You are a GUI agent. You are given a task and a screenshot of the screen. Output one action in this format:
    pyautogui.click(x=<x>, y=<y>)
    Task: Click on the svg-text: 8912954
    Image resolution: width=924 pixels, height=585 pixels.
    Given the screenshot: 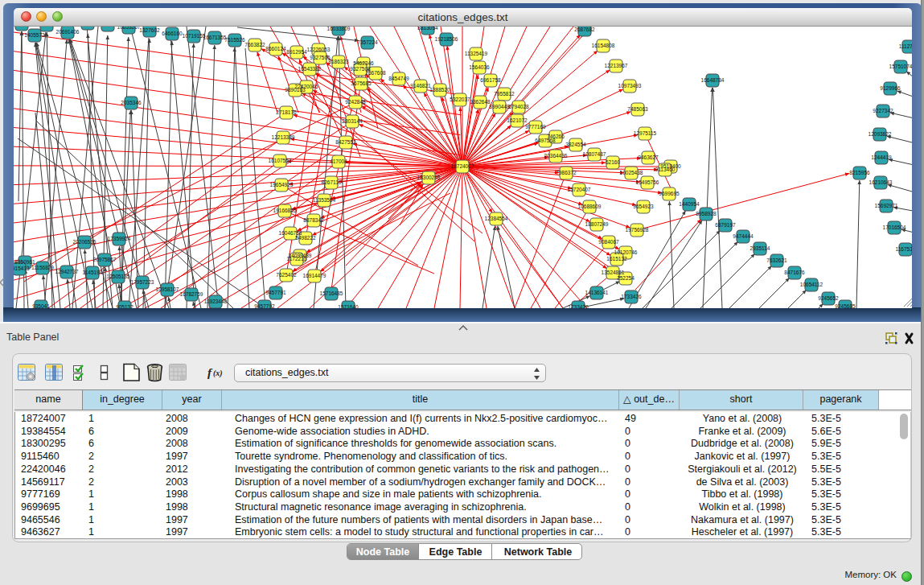 What is the action you would take?
    pyautogui.click(x=297, y=51)
    